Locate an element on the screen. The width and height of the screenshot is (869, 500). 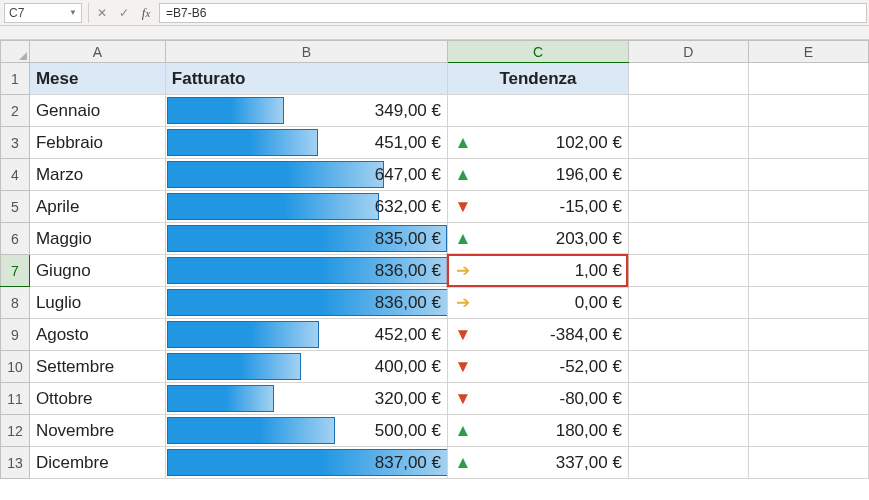
cell-E12 is located at coordinates (808, 431).